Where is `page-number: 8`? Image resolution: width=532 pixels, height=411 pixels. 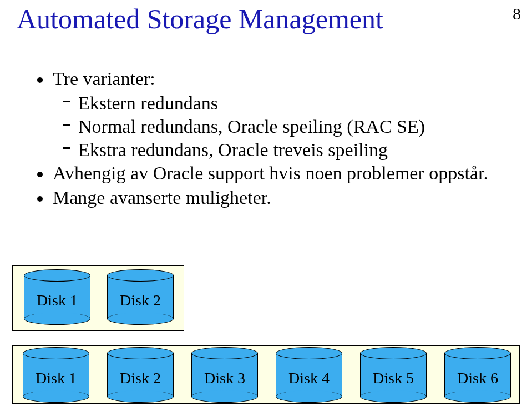 page-number: 8 is located at coordinates (517, 14).